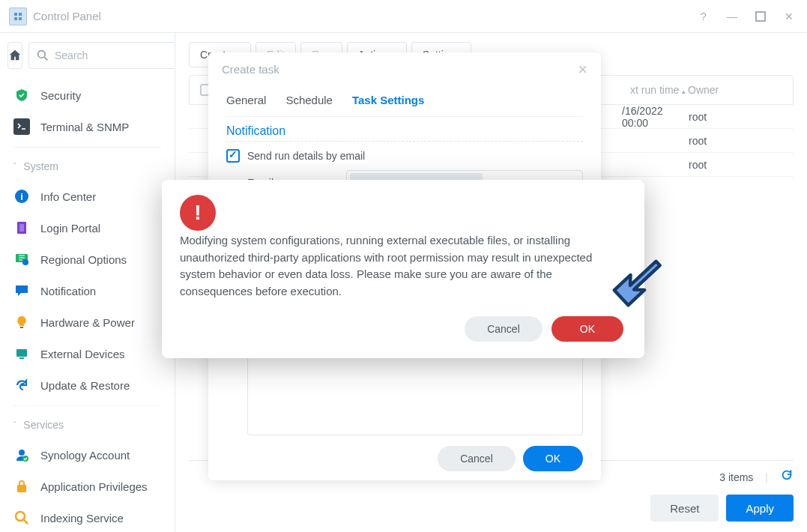  I want to click on sidebar-item-hardware: Hardware & Power, so click(87, 322).